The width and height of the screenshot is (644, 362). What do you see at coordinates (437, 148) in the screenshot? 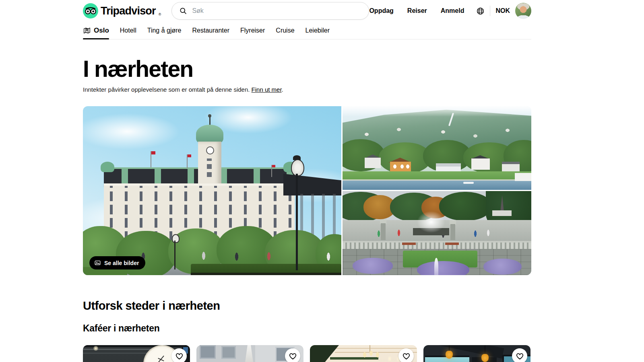
I see `hero-photo-top-right` at bounding box center [437, 148].